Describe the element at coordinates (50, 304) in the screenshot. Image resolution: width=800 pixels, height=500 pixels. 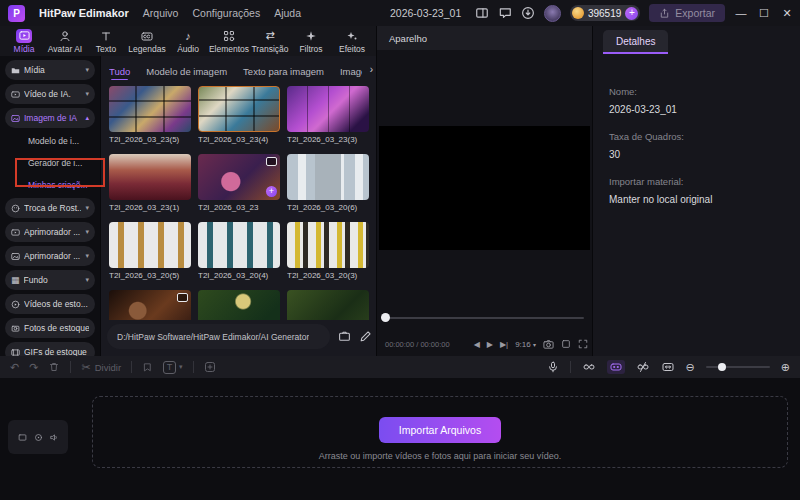
I see `sidebar-item-videos-de-estoque: Vídeos de esto...` at that location.